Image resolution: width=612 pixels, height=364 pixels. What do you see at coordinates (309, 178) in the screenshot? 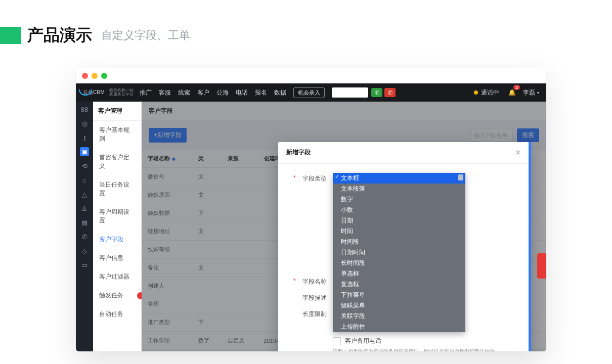
I see `label-field-type: 字段类型` at bounding box center [309, 178].